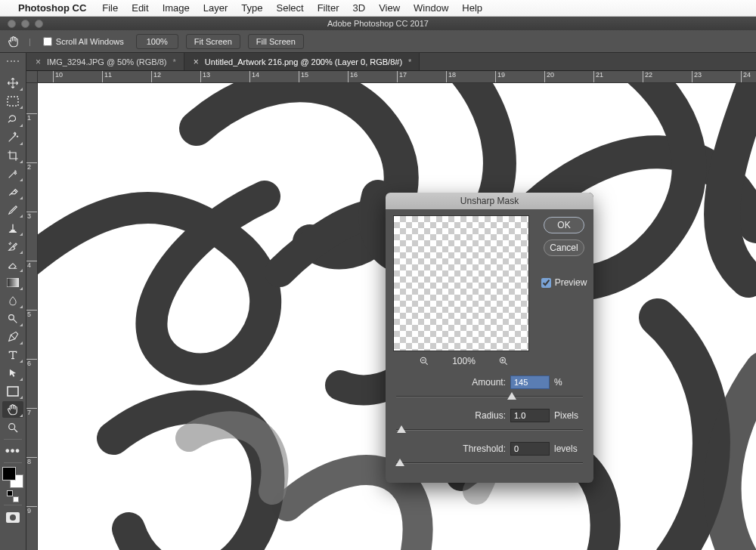 Image resolution: width=756 pixels, height=550 pixels. Describe the element at coordinates (564, 225) in the screenshot. I see `ok-button: OK` at that location.